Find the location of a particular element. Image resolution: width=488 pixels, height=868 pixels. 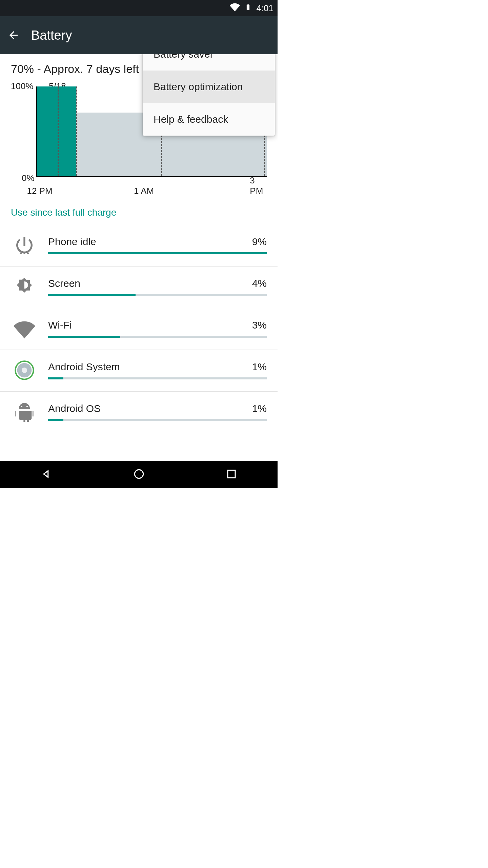

usage-label: Android System is located at coordinates (84, 367).